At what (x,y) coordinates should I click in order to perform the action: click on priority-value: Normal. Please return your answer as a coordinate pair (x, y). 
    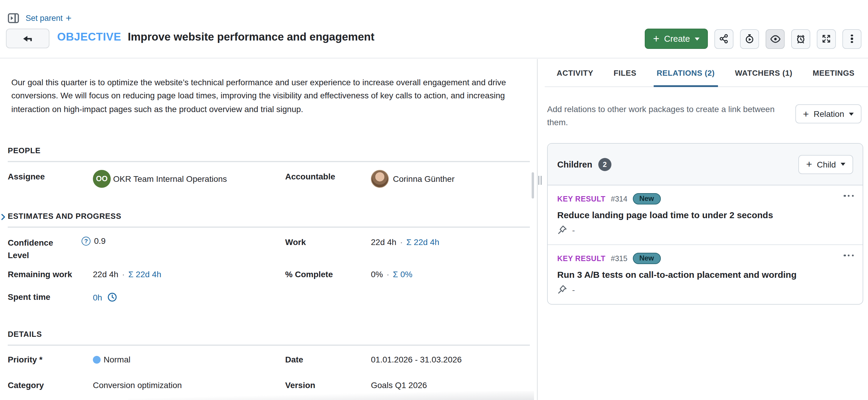
    Looking at the image, I should click on (112, 360).